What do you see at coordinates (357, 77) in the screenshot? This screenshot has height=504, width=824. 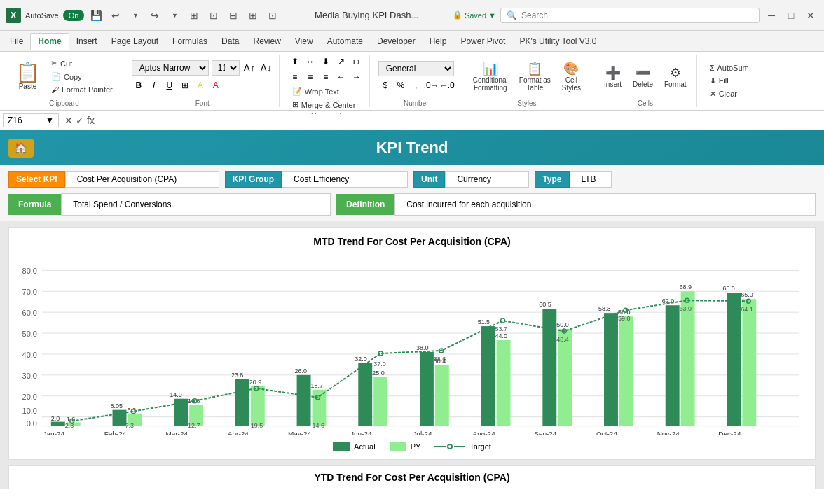 I see `increase-indent-btn: →` at bounding box center [357, 77].